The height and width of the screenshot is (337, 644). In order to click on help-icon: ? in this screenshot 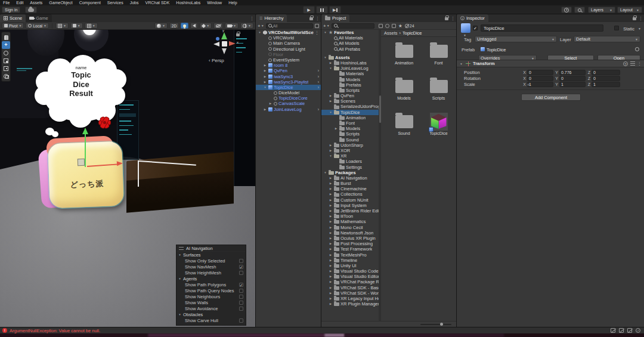, I will do `click(626, 64)`.